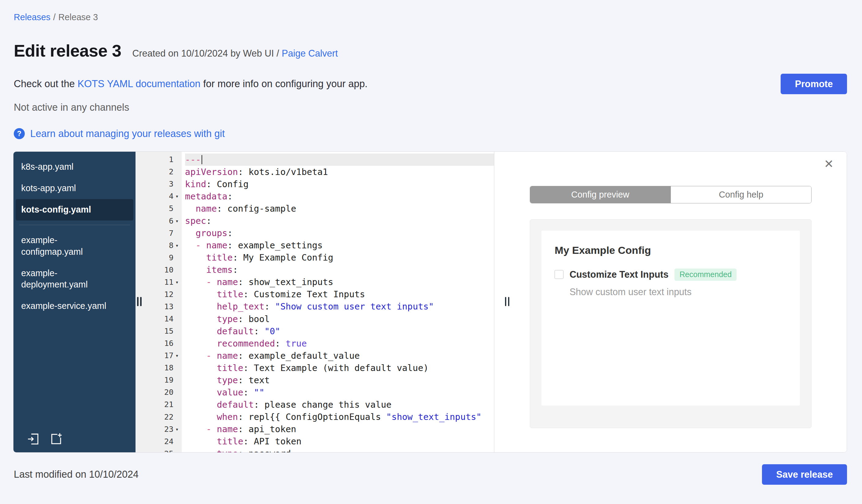 The width and height of the screenshot is (862, 504). What do you see at coordinates (600, 195) in the screenshot?
I see `tab-config-preview: Config preview` at bounding box center [600, 195].